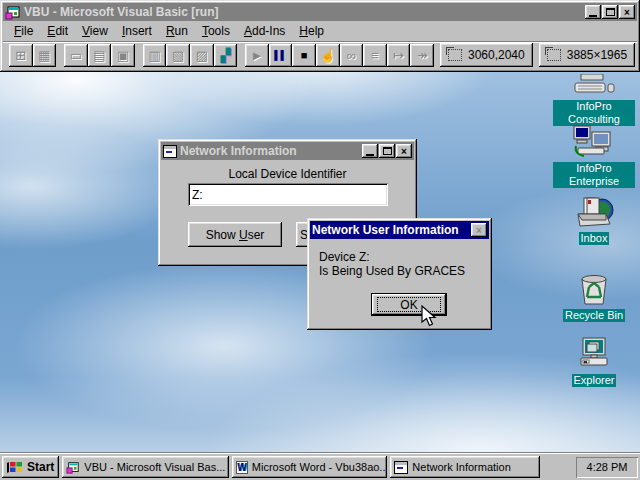 This screenshot has width=640, height=480. I want to click on call-stack-button: ≡, so click(375, 56).